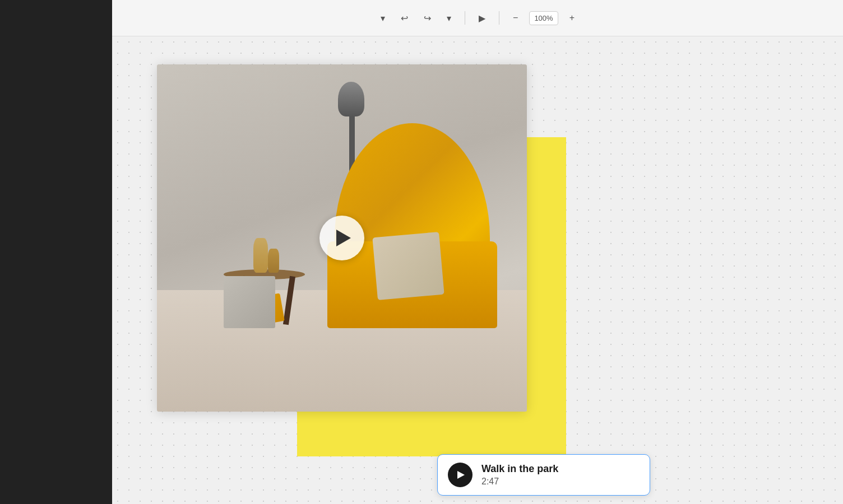 Image resolution: width=843 pixels, height=504 pixels. I want to click on redo-button: ↪, so click(427, 18).